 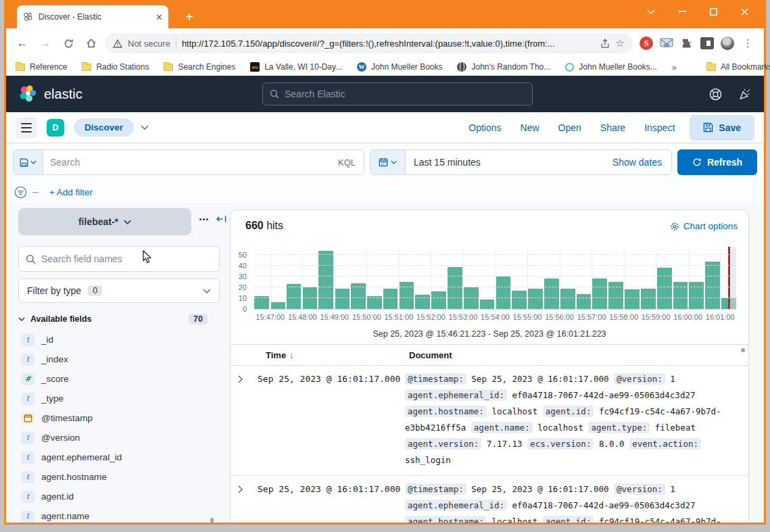 What do you see at coordinates (660, 128) in the screenshot?
I see `menu-inspect: Inspect` at bounding box center [660, 128].